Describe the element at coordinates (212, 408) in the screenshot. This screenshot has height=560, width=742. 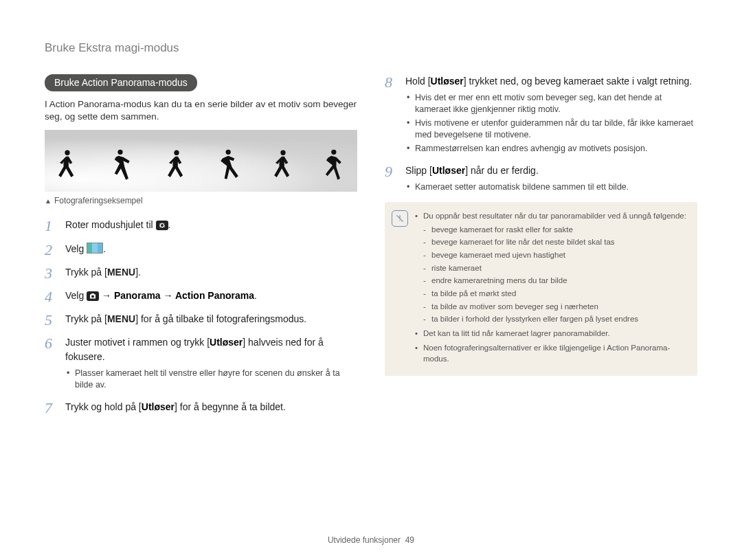
I see `step-body: Trykk og hold på [Utløser] for å begynne…` at that location.